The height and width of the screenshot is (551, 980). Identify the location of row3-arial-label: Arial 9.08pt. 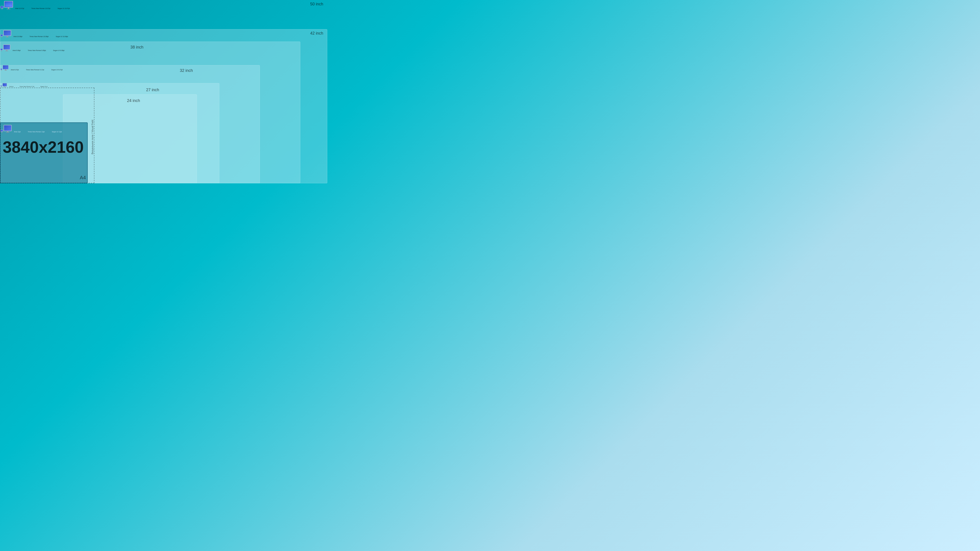
(17, 51).